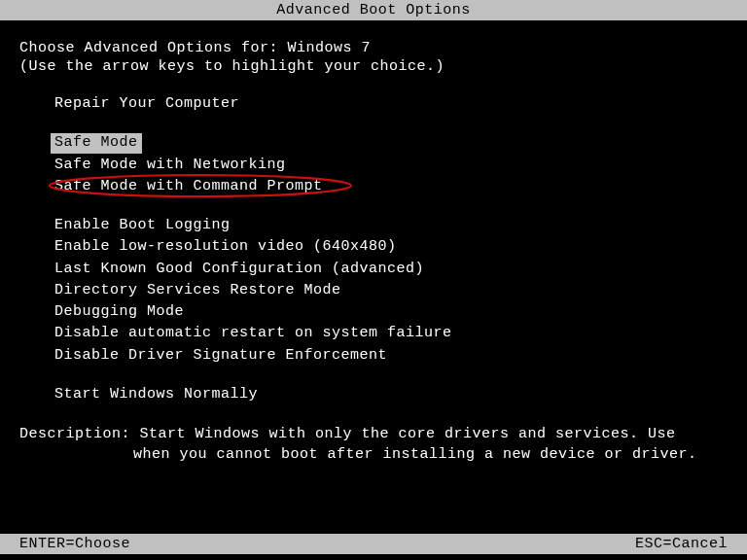  I want to click on instruction-line: (Use the arrow keys to highlight your ch…, so click(374, 66).